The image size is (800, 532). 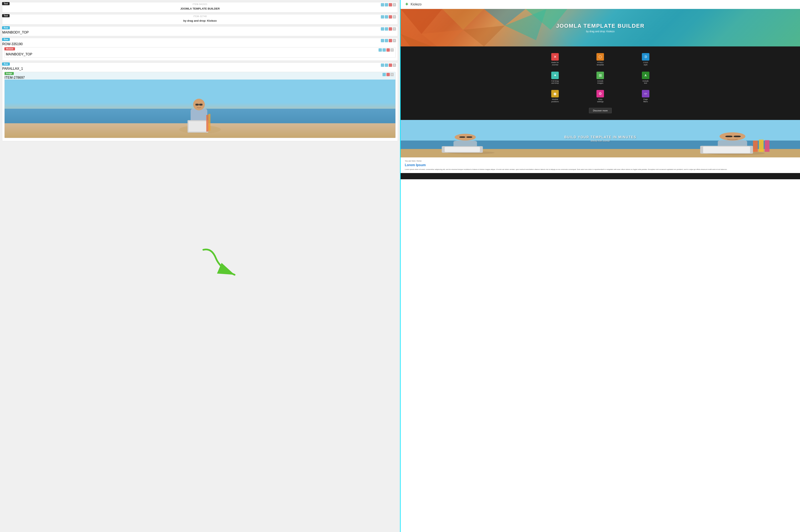 What do you see at coordinates (394, 29) in the screenshot?
I see `add-icon-row1: +` at bounding box center [394, 29].